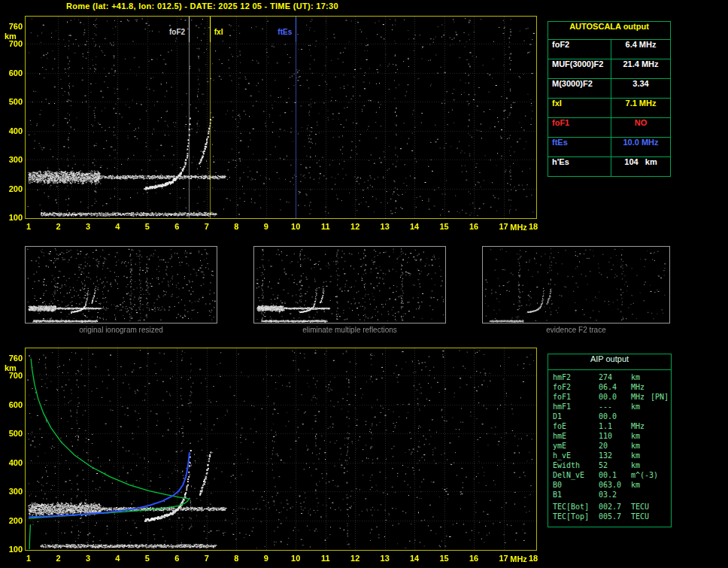  What do you see at coordinates (296, 558) in the screenshot?
I see `x-tick-10: 10` at bounding box center [296, 558].